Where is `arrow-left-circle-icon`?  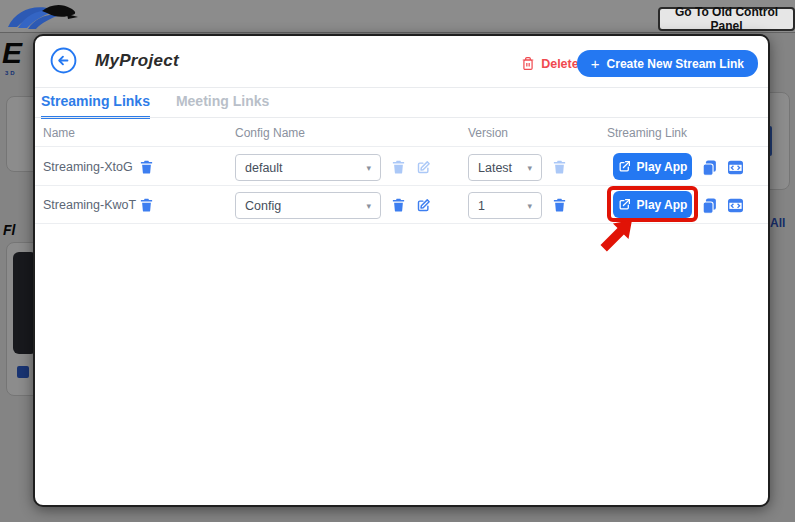 arrow-left-circle-icon is located at coordinates (64, 60).